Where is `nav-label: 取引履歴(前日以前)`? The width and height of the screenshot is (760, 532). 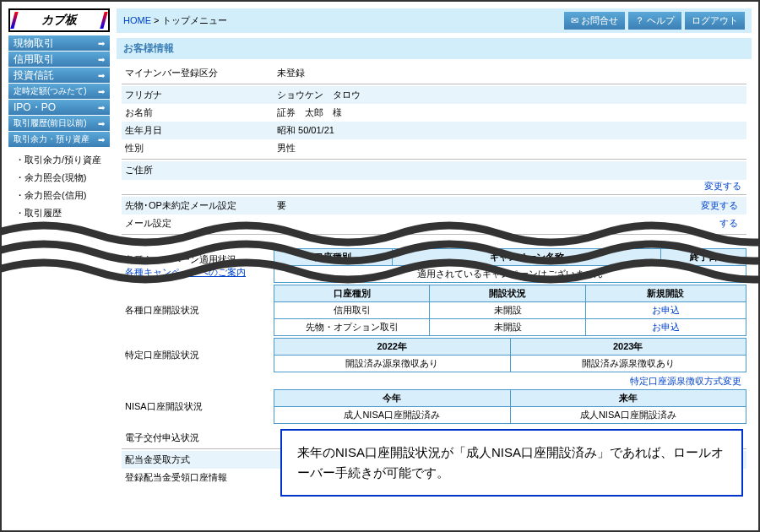
nav-label: 取引履歴(前日以前) is located at coordinates (51, 123).